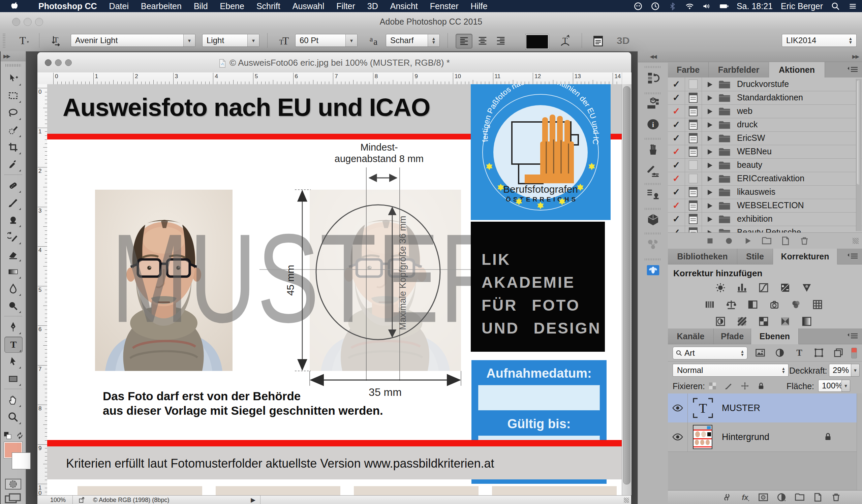 The width and height of the screenshot is (862, 504). I want to click on dodge-tool, so click(13, 306).